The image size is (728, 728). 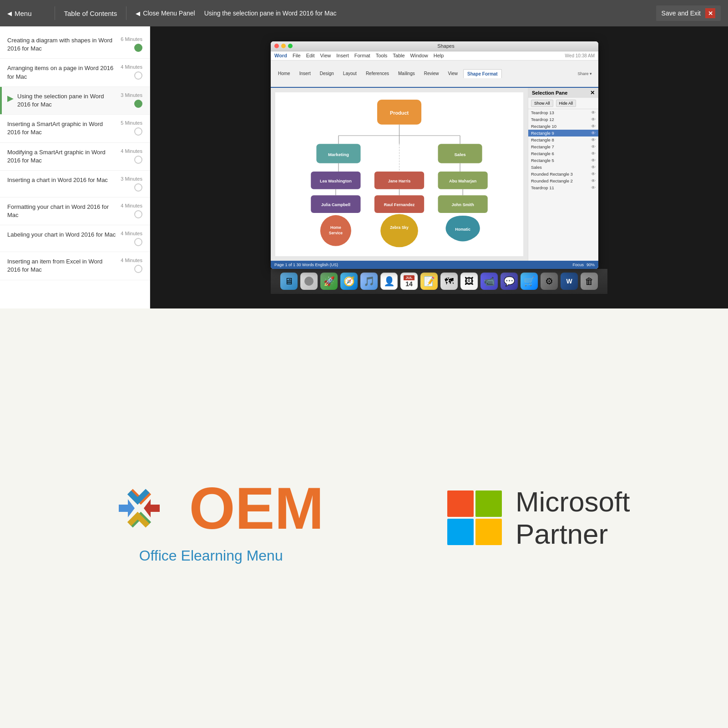 I want to click on sp-item-teardrop11: Teardrop 11 👁, so click(x=563, y=187).